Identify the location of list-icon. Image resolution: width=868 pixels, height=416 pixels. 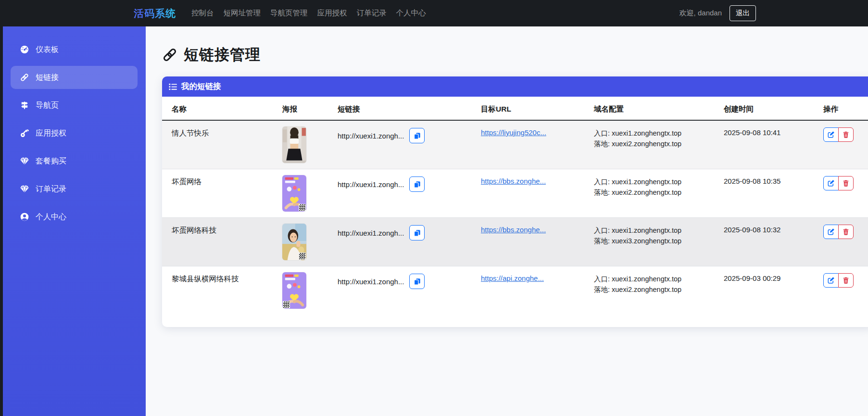
(173, 87).